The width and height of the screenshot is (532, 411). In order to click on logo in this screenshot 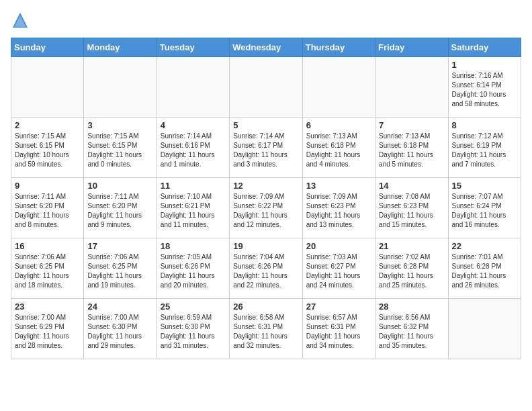, I will do `click(21, 20)`.